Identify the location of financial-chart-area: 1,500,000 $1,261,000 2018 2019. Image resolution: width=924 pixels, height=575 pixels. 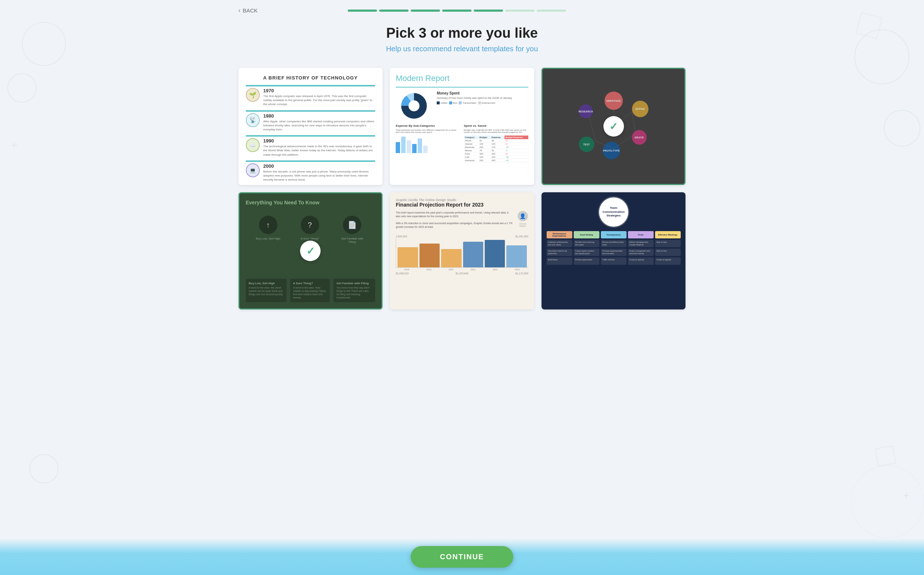
(462, 255).